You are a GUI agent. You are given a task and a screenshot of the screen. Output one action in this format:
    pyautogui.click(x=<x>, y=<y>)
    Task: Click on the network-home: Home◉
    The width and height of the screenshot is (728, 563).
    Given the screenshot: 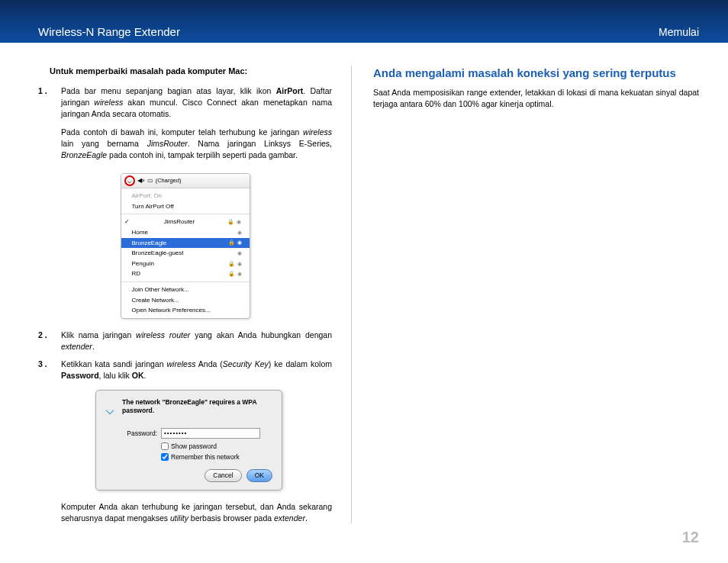 What is the action you would take?
    pyautogui.click(x=185, y=233)
    